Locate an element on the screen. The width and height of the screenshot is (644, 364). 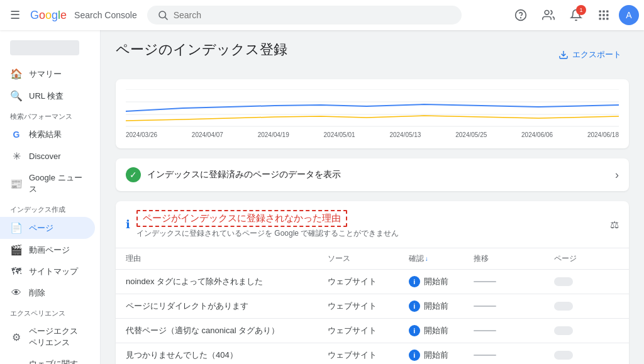
date-label-7: 2024/06/06 is located at coordinates (537, 135).